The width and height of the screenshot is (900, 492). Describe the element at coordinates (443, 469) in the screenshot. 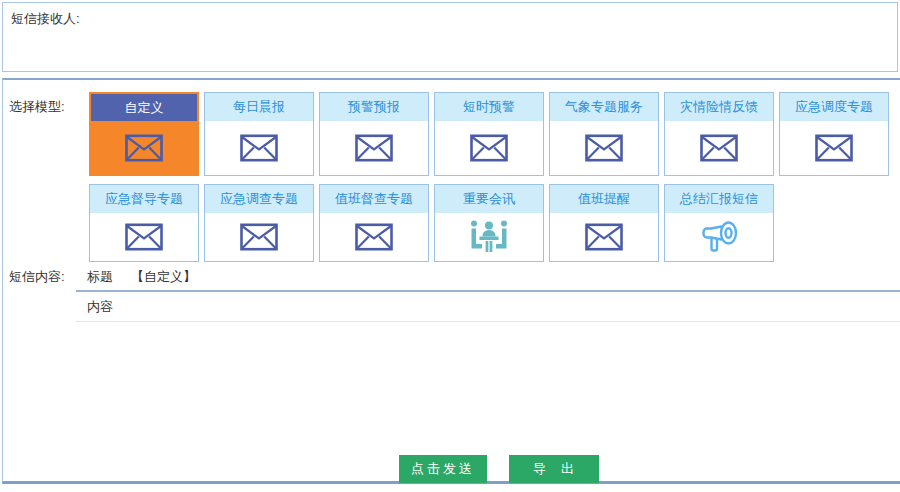

I see `send-button: 点击发送` at that location.